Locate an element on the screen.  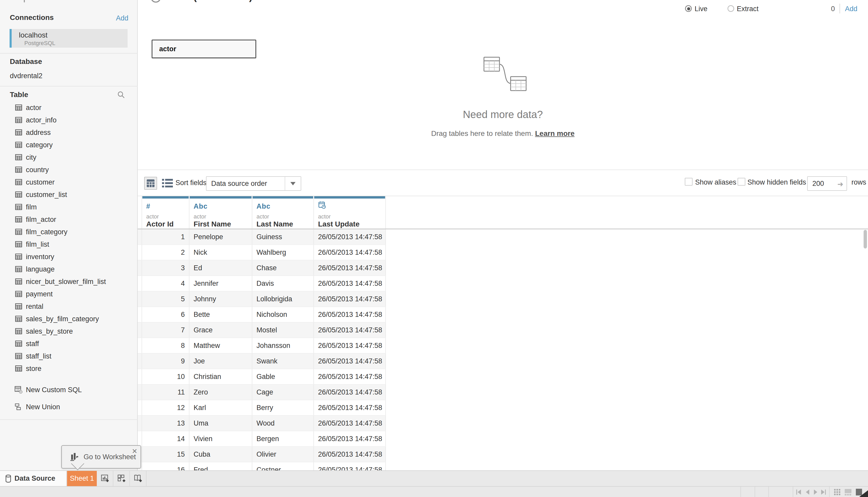
show-aliases-checkbox is located at coordinates (689, 182).